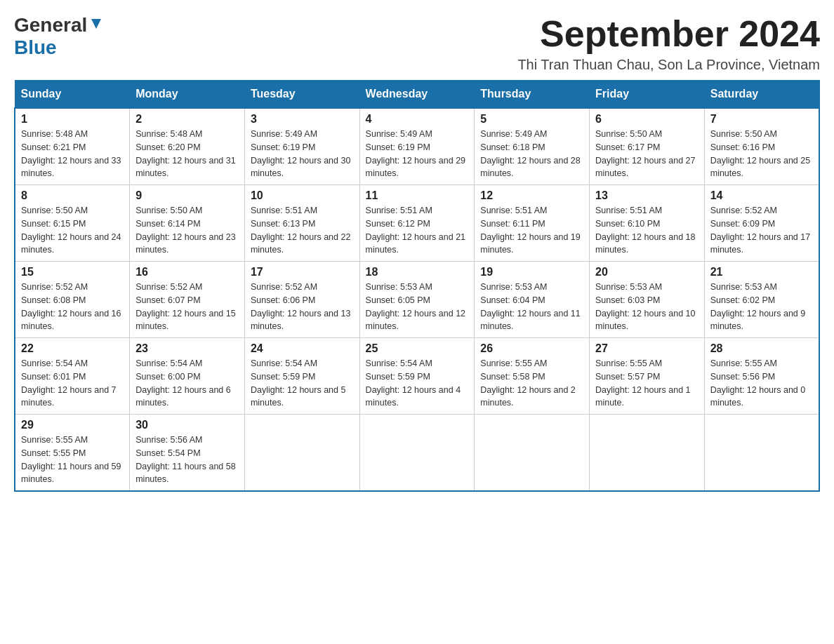 The width and height of the screenshot is (834, 644). Describe the element at coordinates (417, 272) in the screenshot. I see `day-number: 18` at that location.